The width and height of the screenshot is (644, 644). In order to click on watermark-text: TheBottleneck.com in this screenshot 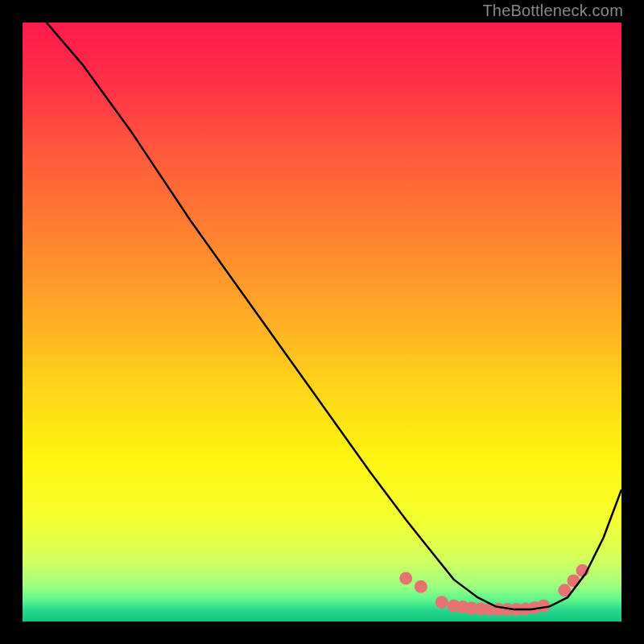, I will do `click(552, 11)`.